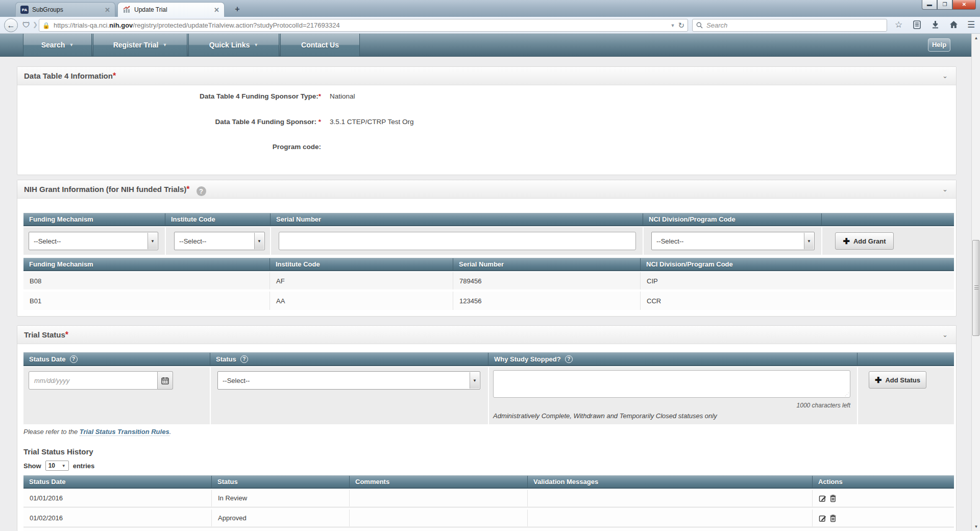 Image resolution: width=980 pixels, height=531 pixels. Describe the element at coordinates (280, 482) in the screenshot. I see `column-header: Status` at that location.